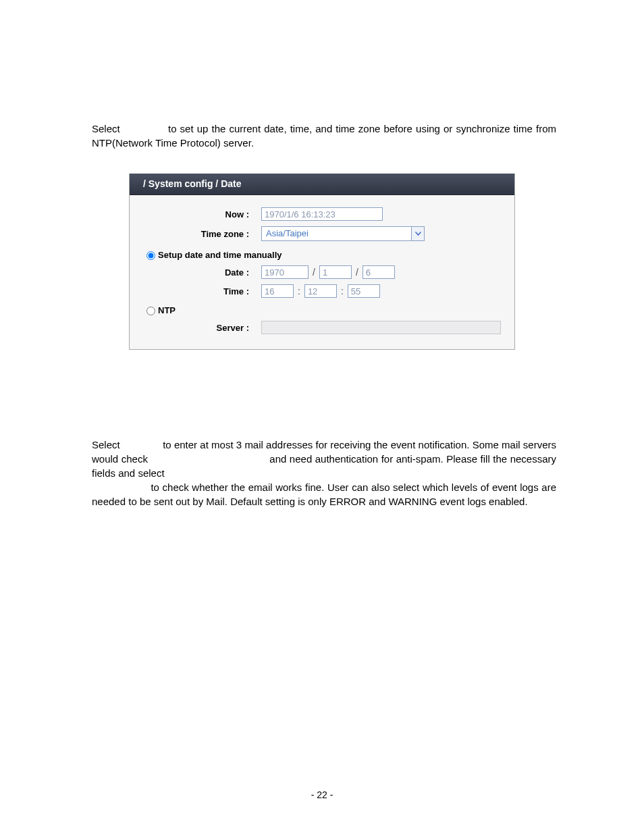  I want to click on now-label: Now :, so click(196, 215).